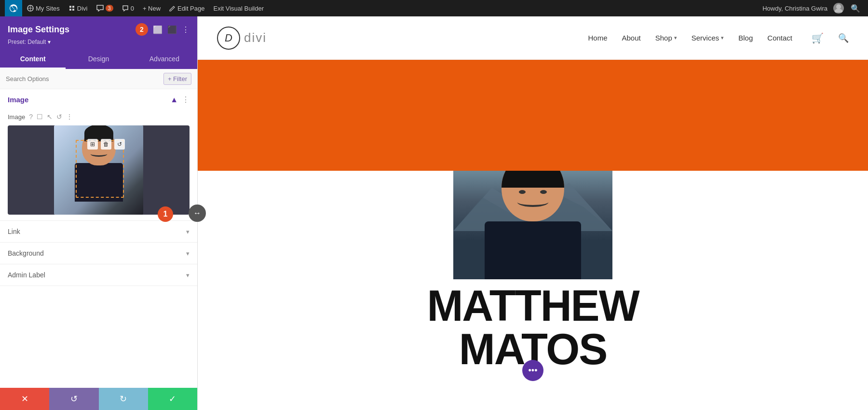 The image size is (868, 410). I want to click on admin-search-icon: 🔍, so click(855, 9).